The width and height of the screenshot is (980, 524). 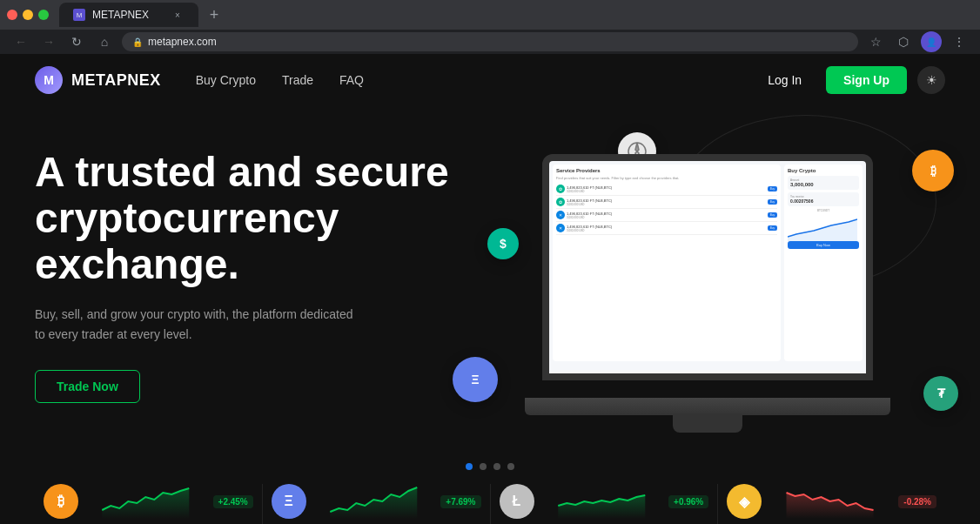 What do you see at coordinates (61, 501) in the screenshot?
I see `btc-icon: ₿` at bounding box center [61, 501].